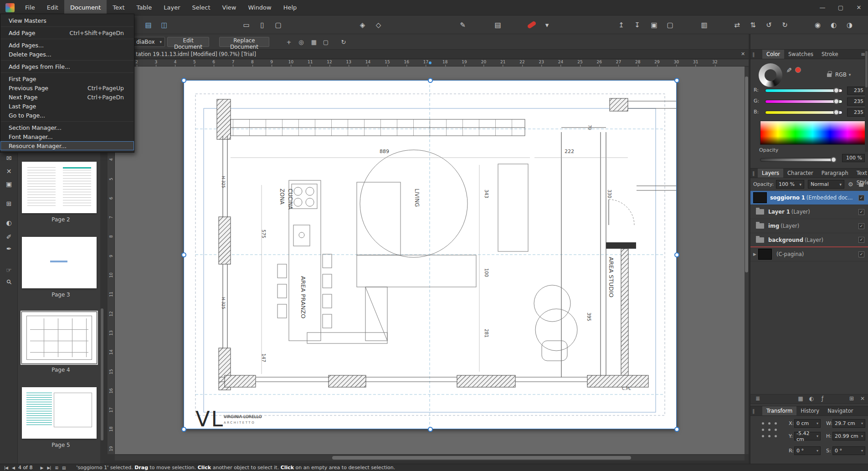  I want to click on field-s: 0 °, so click(849, 451).